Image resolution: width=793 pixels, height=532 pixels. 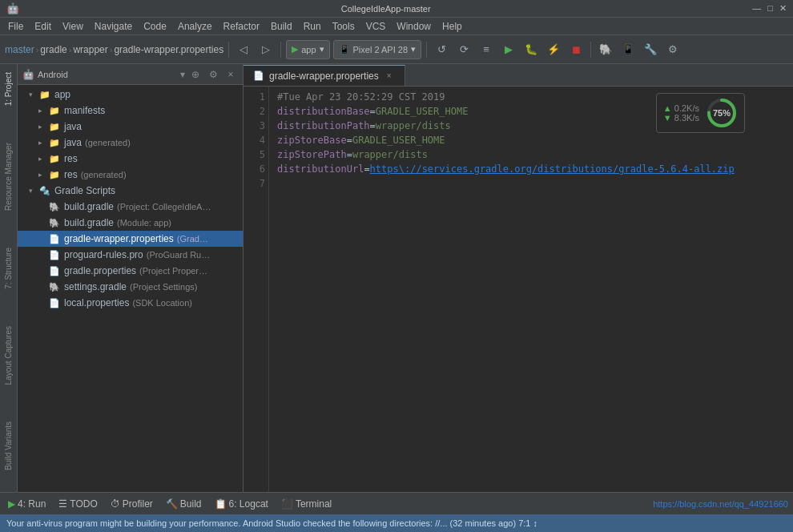 I want to click on terminal-icon: ⬛, so click(x=287, y=504).